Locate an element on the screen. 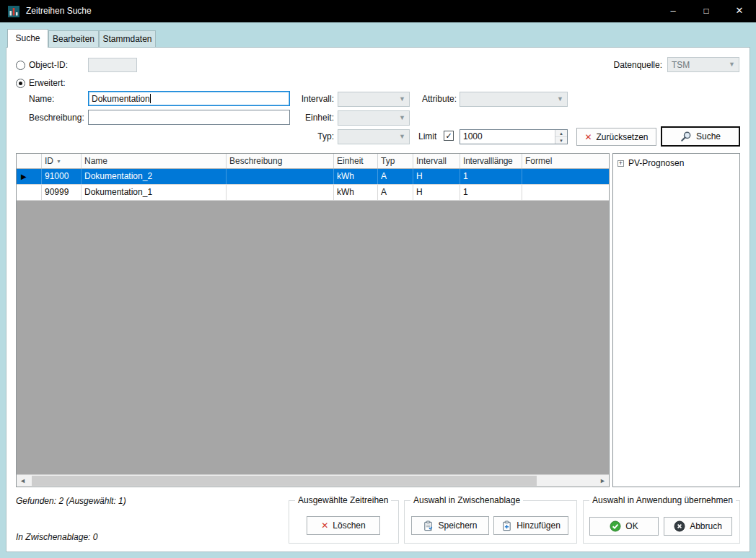 Image resolution: width=756 pixels, height=558 pixels. scrollbar-thumb is located at coordinates (284, 481).